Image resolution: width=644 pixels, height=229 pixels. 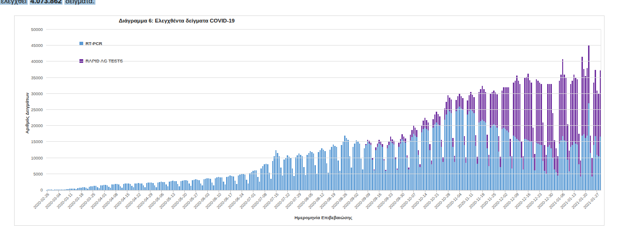 I want to click on y-tick-label: 15000, so click(x=29, y=142).